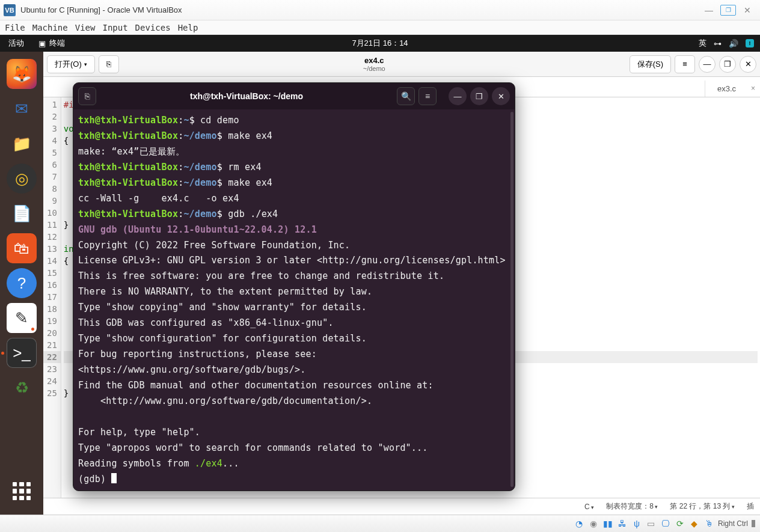 This screenshot has width=760, height=532. I want to click on gedit-maximize: ❐, so click(728, 64).